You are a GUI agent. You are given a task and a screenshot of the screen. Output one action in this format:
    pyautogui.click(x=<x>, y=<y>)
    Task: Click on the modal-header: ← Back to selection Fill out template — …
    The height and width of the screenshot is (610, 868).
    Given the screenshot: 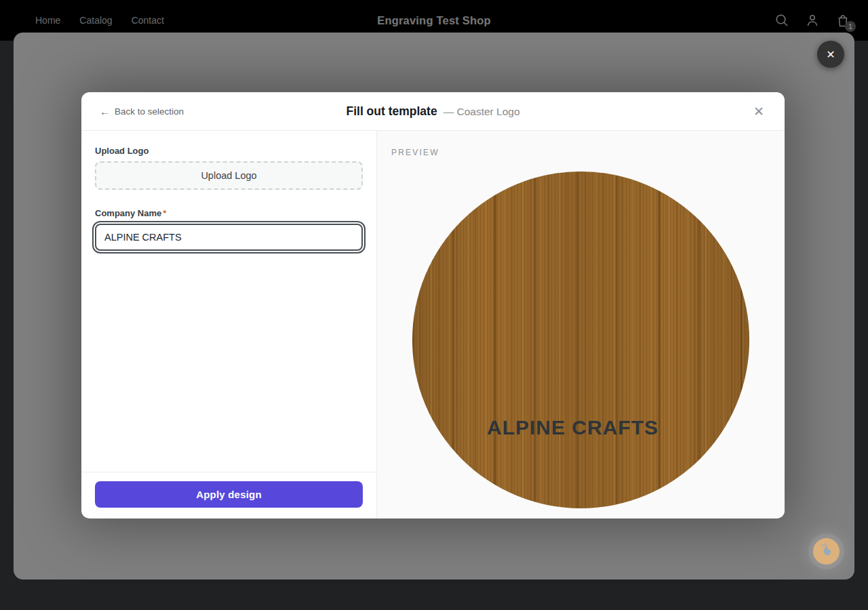 What is the action you would take?
    pyautogui.click(x=433, y=111)
    